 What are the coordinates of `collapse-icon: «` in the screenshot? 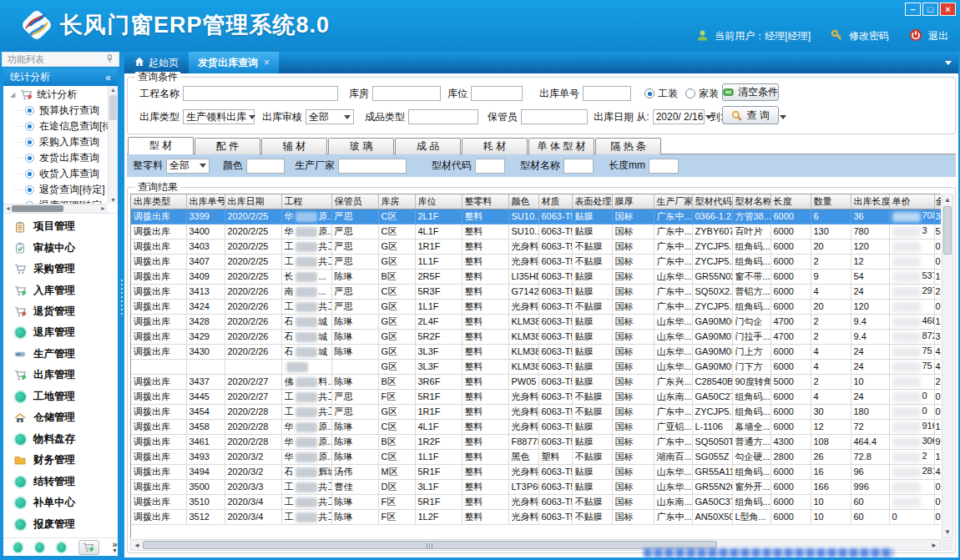 It's located at (109, 78).